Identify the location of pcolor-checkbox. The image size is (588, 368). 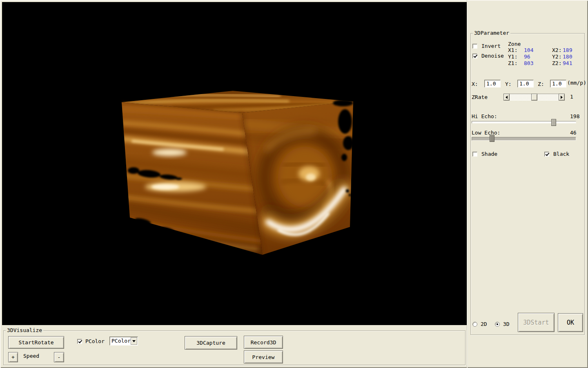
(80, 341).